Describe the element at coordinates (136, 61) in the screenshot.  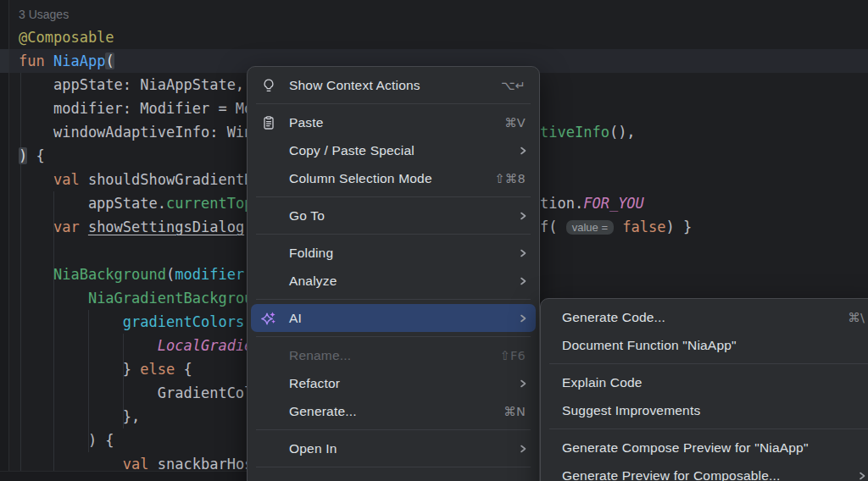
I see `code-line: fun NiaApp(` at that location.